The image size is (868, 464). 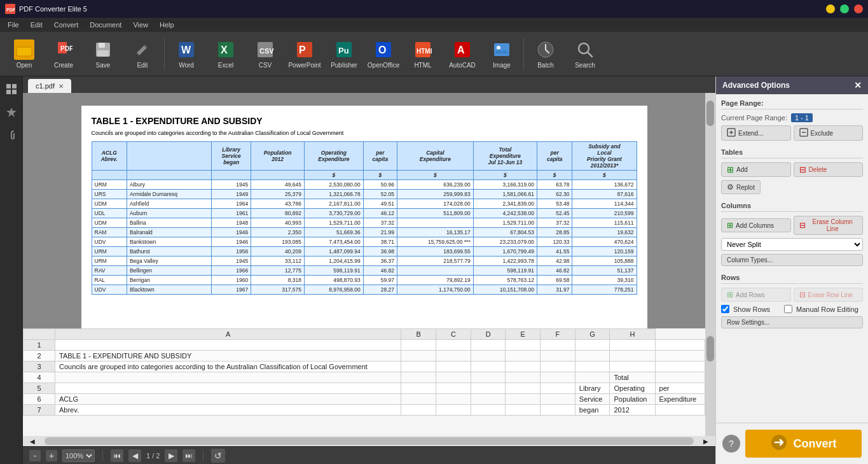 What do you see at coordinates (369, 441) in the screenshot?
I see `sheet-hscrollbar: ◀ ▶` at bounding box center [369, 441].